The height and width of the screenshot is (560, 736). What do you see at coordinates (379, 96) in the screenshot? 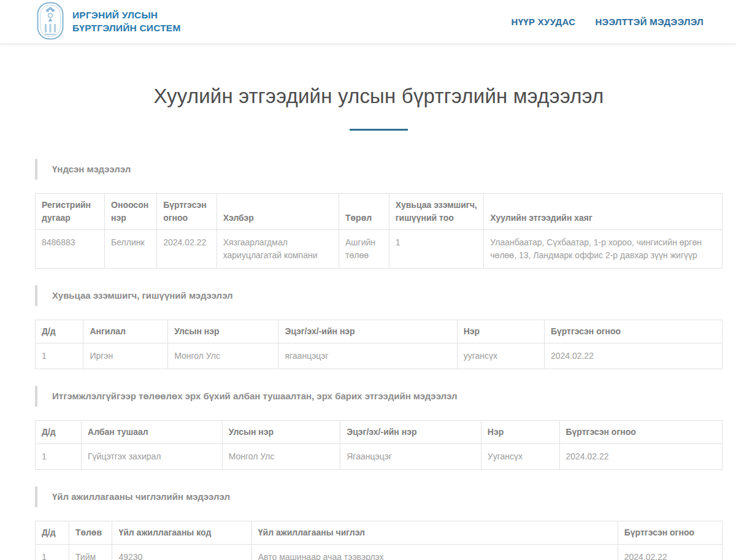
I see `page-title: Хуулийн этгээдийн улсын бүртгэлийн мэдээ…` at bounding box center [379, 96].